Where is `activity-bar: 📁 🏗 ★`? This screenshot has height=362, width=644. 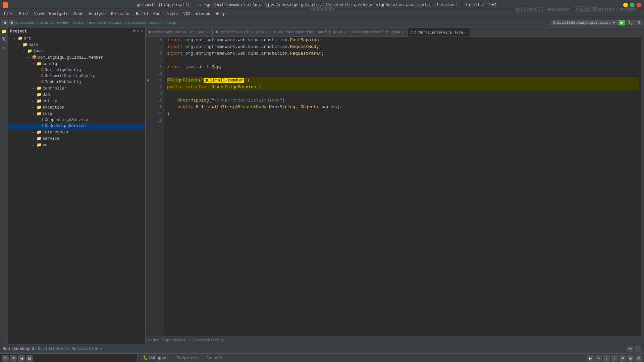 activity-bar: 📁 🏗 ★ is located at coordinates (4, 186).